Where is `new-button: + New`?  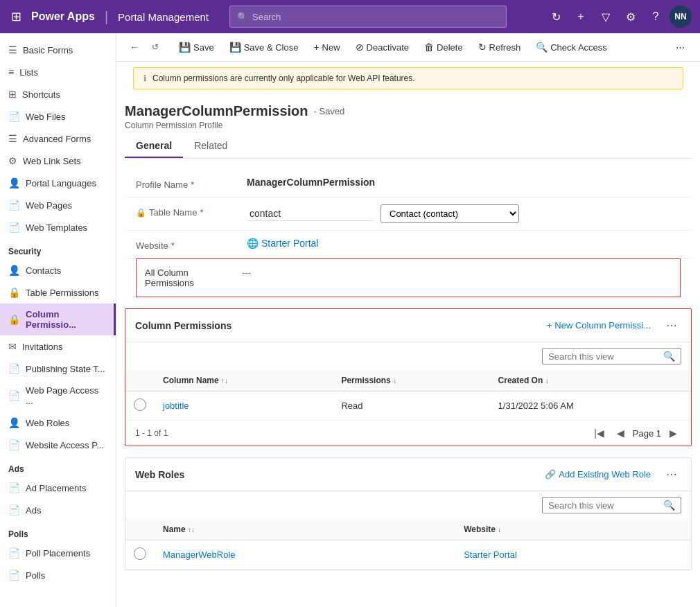 new-button: + New is located at coordinates (326, 47).